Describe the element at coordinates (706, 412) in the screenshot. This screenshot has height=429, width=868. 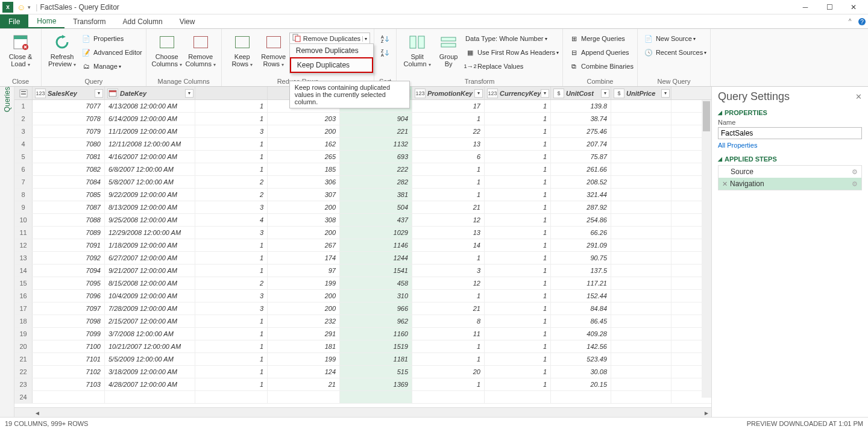
I see `scroll-right-icon: ►` at that location.